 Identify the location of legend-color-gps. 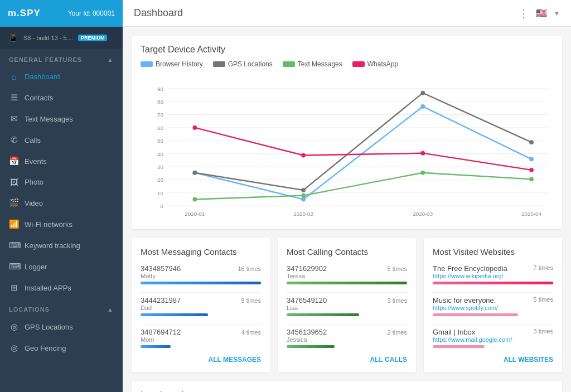
(219, 64).